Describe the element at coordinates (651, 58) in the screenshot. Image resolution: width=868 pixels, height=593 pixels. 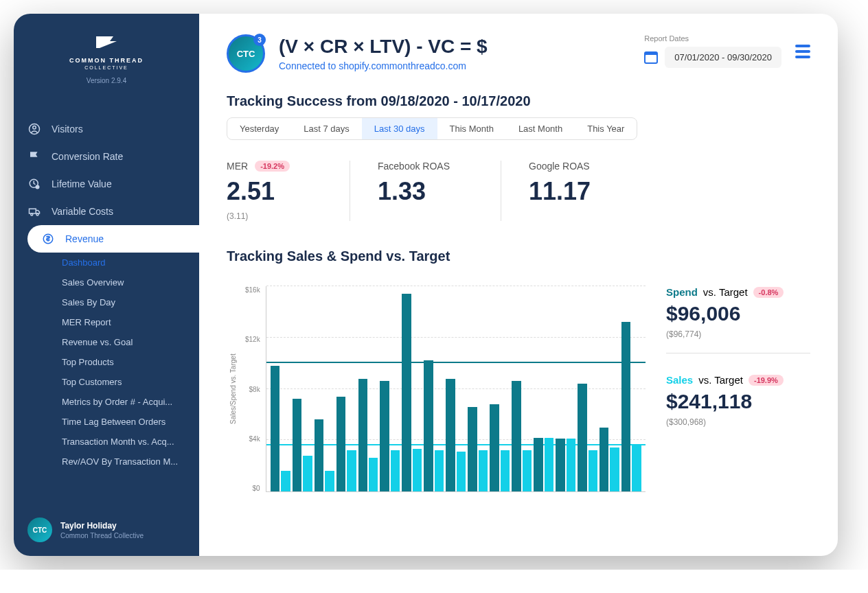
I see `calendar-icon` at that location.